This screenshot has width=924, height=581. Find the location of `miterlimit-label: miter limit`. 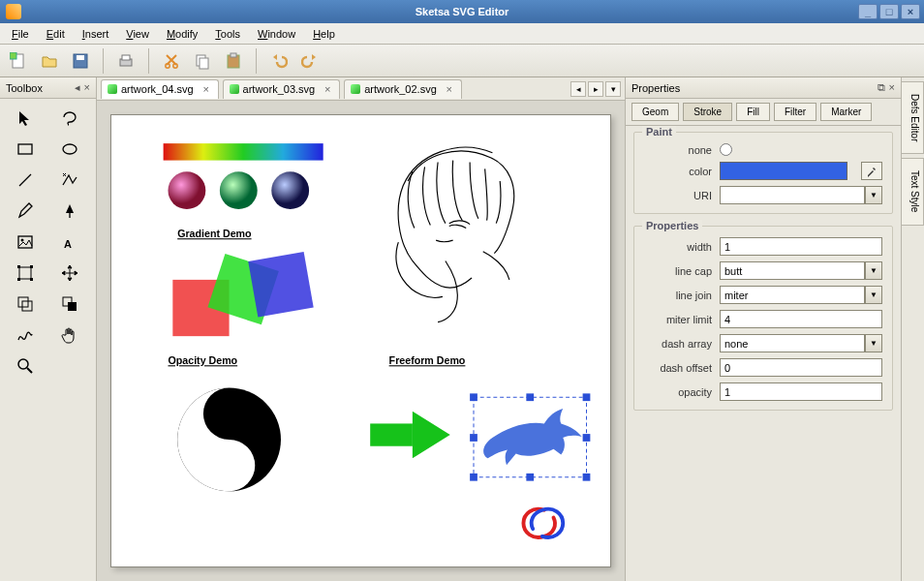

miterlimit-label: miter limit is located at coordinates (678, 320).